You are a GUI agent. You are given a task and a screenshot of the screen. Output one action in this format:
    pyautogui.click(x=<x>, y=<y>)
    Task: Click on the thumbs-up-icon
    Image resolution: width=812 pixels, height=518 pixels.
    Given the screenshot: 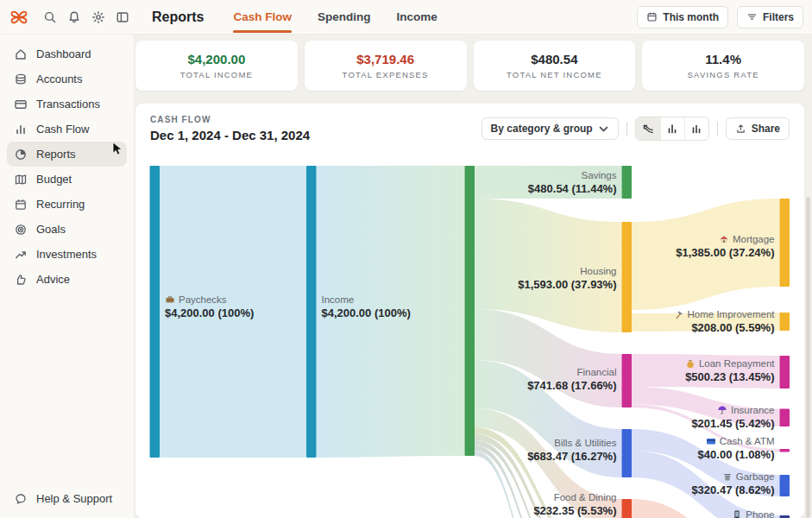 What is the action you would take?
    pyautogui.click(x=21, y=280)
    